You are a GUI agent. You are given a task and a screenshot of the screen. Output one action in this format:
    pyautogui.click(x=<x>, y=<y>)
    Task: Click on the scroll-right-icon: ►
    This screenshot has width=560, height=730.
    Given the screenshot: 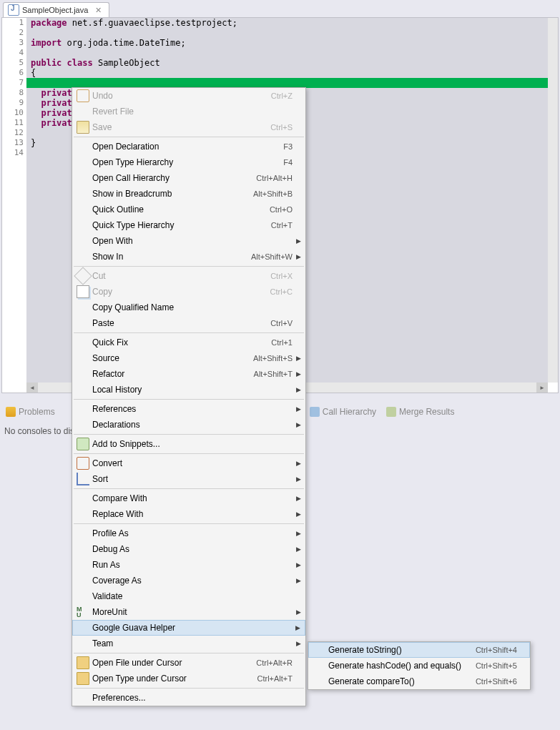 What is the action you would take?
    pyautogui.click(x=542, y=388)
    